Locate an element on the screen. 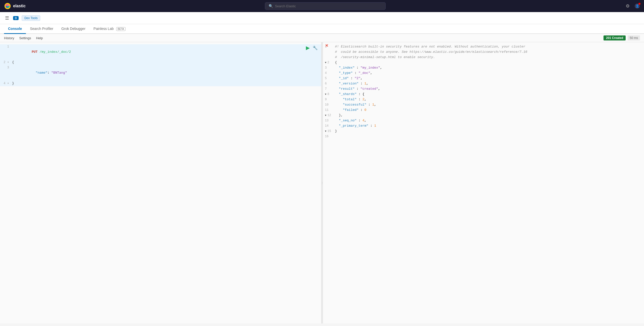  line-num-3: 3 is located at coordinates (6, 68).